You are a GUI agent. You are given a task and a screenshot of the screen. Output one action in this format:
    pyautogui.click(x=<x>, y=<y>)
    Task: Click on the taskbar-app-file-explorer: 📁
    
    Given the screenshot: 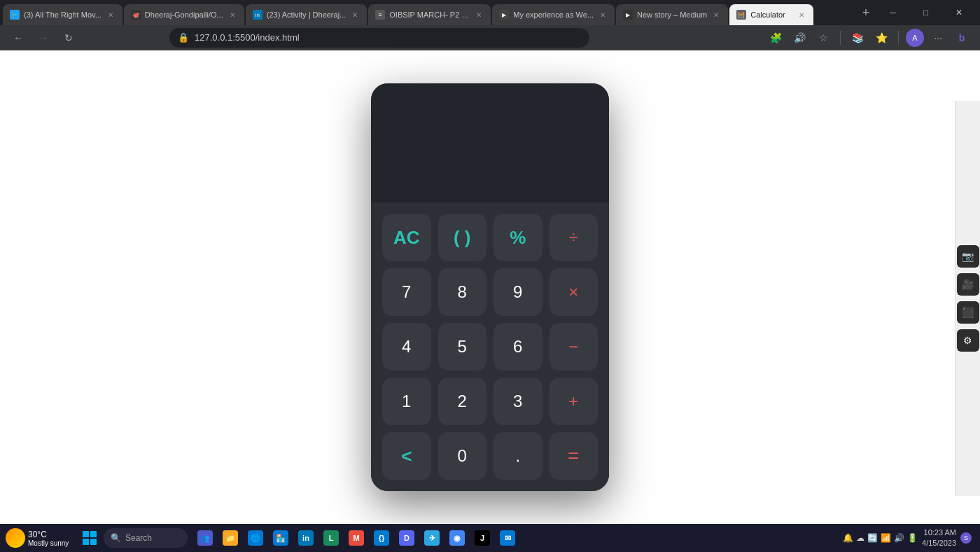 What is the action you would take?
    pyautogui.click(x=230, y=538)
    